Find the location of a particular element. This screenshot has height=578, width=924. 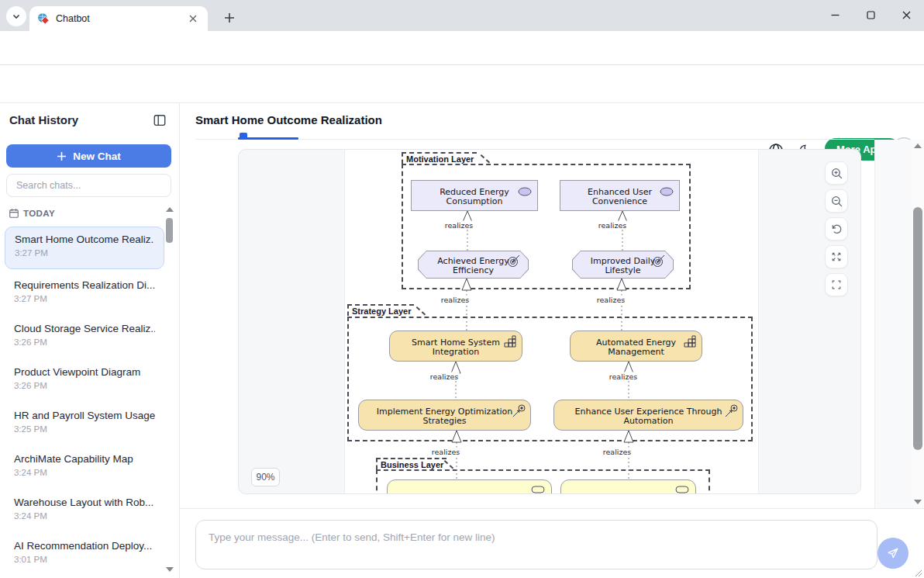

app-header: Chatbot Powered by Visual Paradigm More … is located at coordinates (462, 84).